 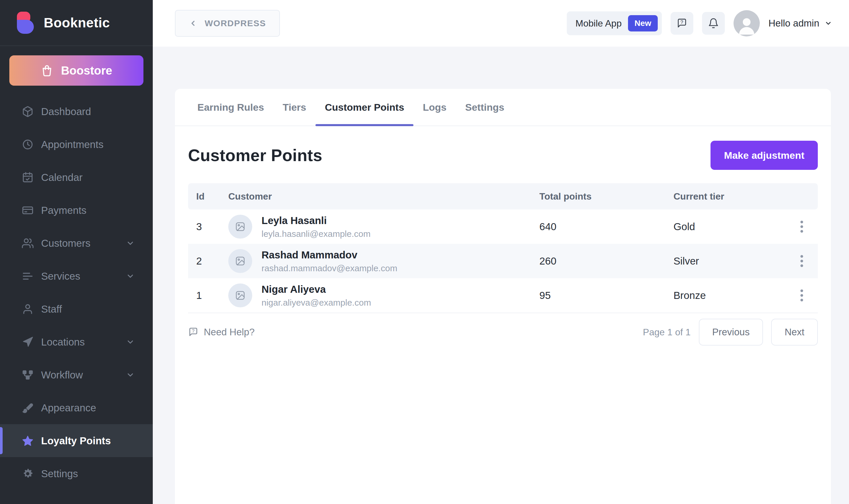 I want to click on sidebar-item-appearance: Appearance, so click(x=76, y=408).